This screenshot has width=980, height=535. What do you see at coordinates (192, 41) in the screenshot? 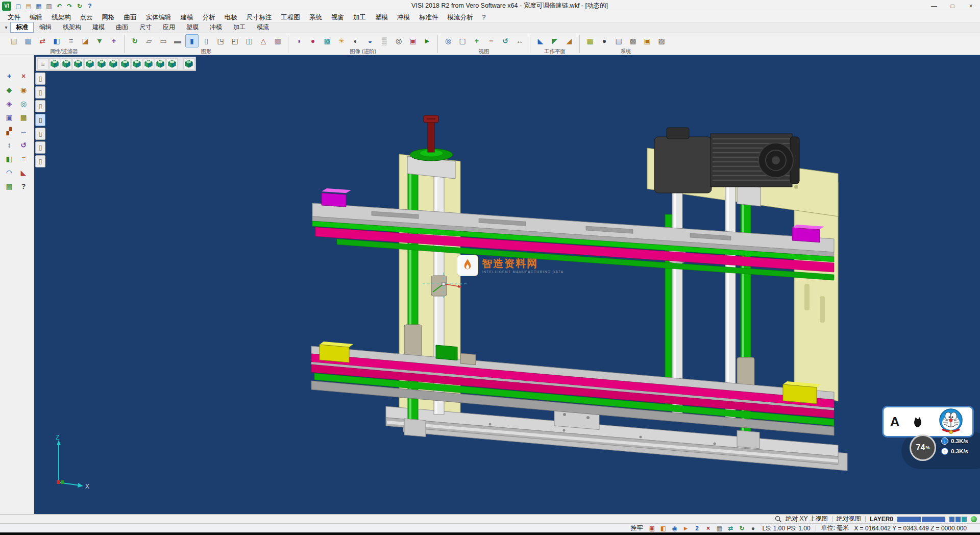
I see `shaded-edges-icon: ▮` at bounding box center [192, 41].